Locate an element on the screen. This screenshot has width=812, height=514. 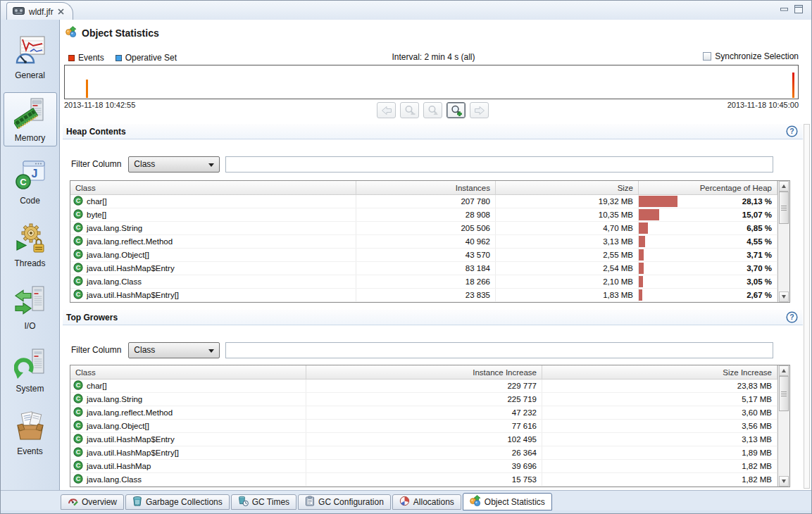
heap-contents-section-header: Heap Contents ? is located at coordinates (432, 132).